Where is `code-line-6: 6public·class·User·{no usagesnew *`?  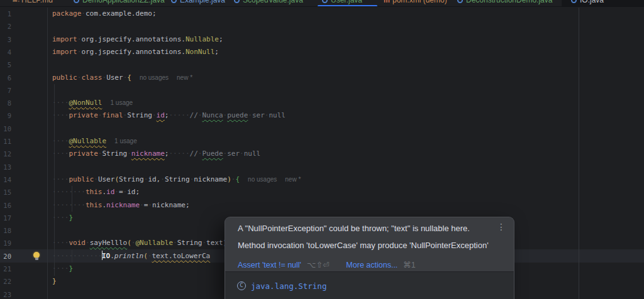 code-line-6: 6public·class·User·{no usagesnew * is located at coordinates (322, 78).